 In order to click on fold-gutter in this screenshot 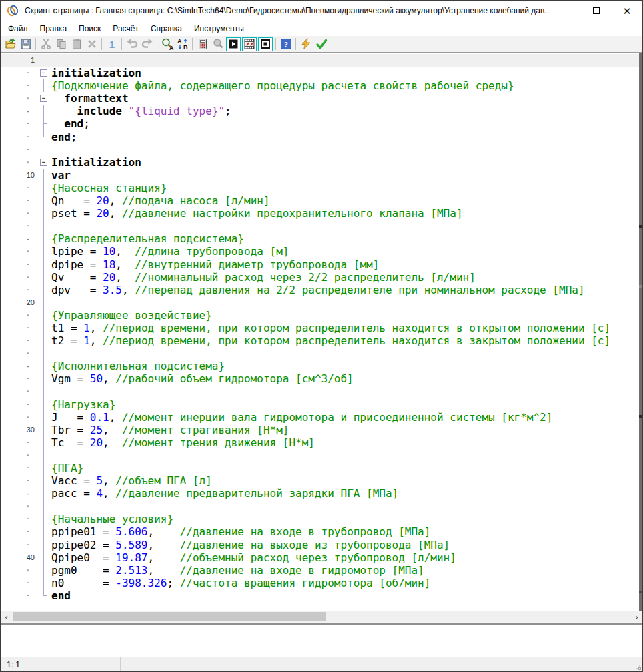, I will do `click(44, 137)`.